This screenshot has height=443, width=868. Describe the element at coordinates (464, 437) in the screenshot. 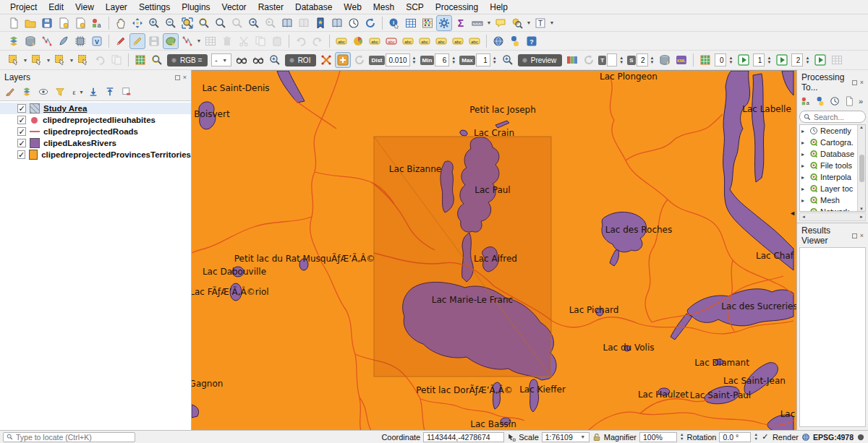

I see `coordinate-value: 1143444,-4278674` at that location.